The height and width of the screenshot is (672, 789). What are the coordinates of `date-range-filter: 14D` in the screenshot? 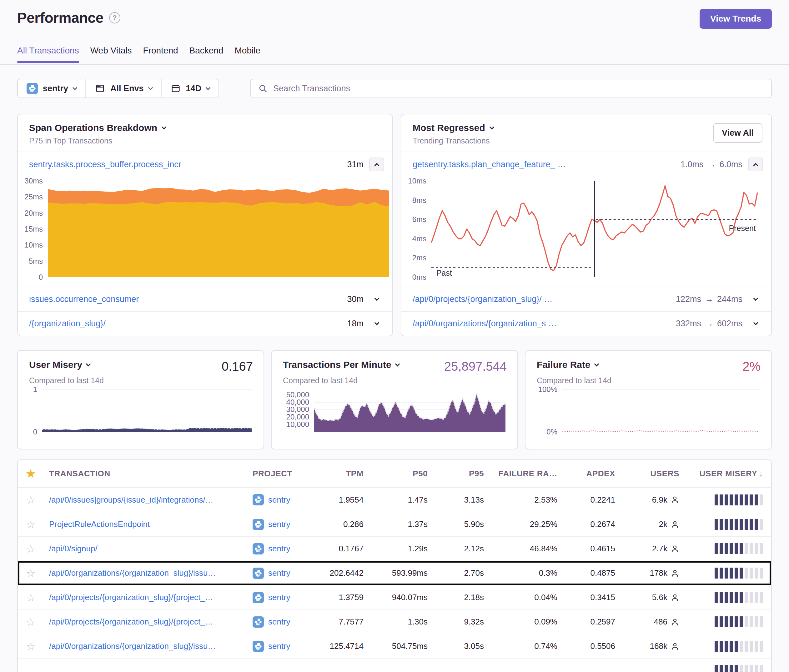 It's located at (190, 88).